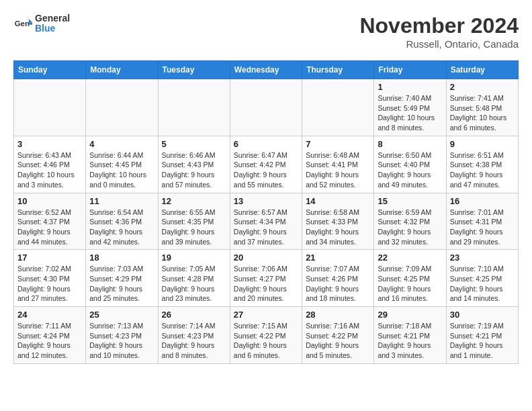 The width and height of the screenshot is (532, 411). I want to click on day-info: Sunrise: 6:55 AM Sunset: 4:35 PM Dayligh…, so click(194, 227).